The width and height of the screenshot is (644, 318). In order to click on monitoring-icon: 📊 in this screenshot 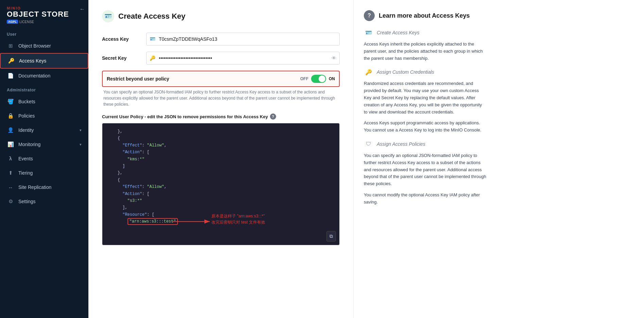, I will do `click(11, 144)`.